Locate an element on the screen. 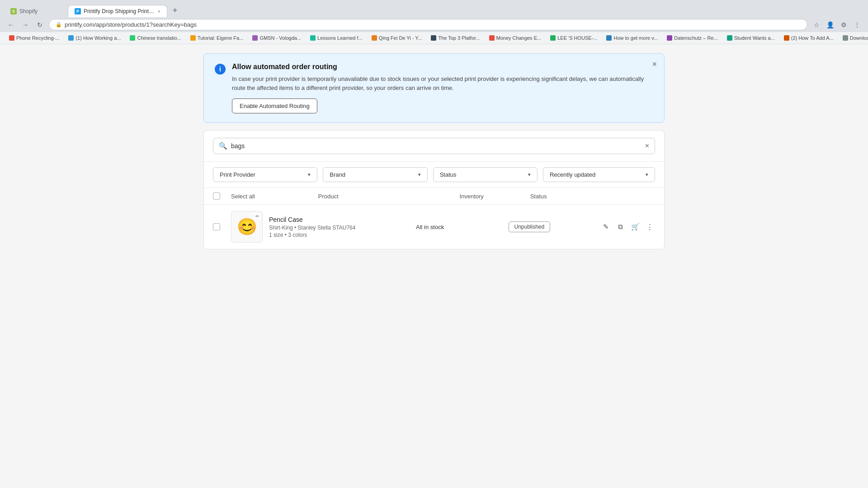 Image resolution: width=868 pixels, height=488 pixels. bookmark-8: Money Changes E... is located at coordinates (515, 38).